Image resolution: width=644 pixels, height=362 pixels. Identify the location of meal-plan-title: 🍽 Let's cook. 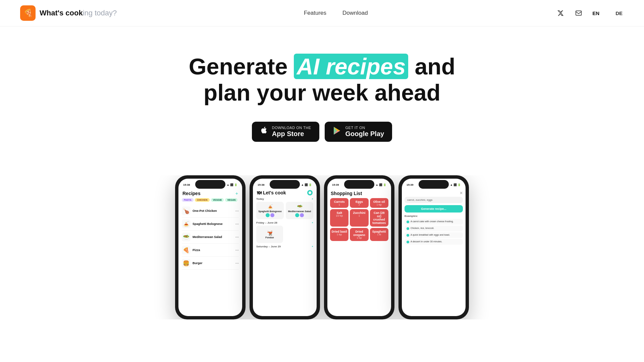
(272, 193).